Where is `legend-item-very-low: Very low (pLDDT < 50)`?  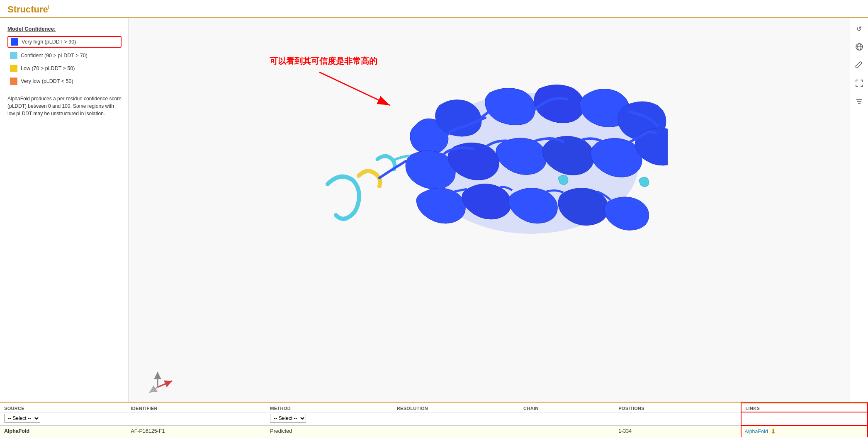
legend-item-very-low: Very low (pLDDT < 50) is located at coordinates (65, 81).